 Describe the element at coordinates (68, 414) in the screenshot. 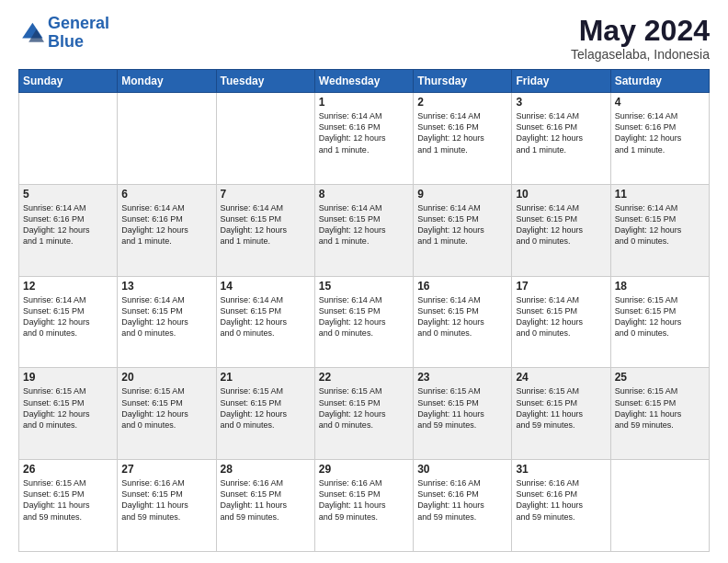

I see `table-row: 19Sunrise: 6:15 AM Sunset: 6:15 PM Dayli…` at that location.